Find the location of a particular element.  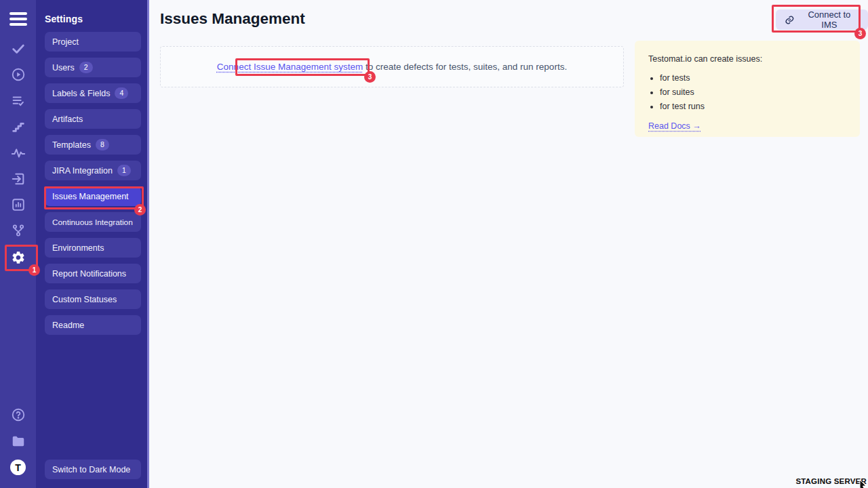

import-sign-in-icon is located at coordinates (18, 179).